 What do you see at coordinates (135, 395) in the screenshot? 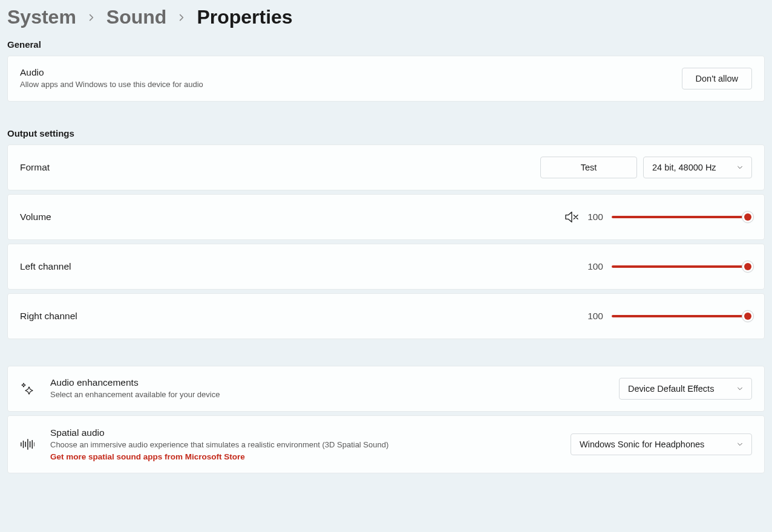
I see `enhancements-subtitle: Select an enhancement available for your…` at bounding box center [135, 395].